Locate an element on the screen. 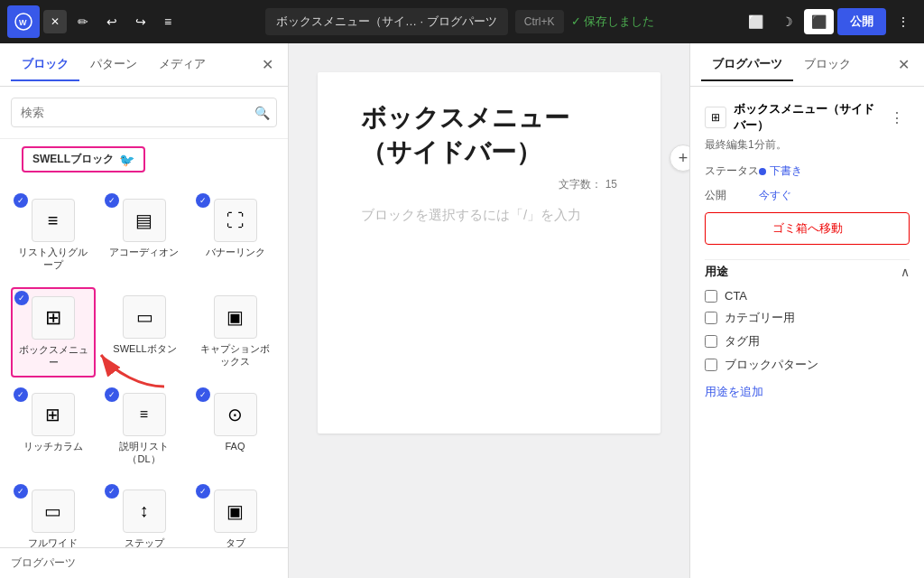 Image resolution: width=924 pixels, height=578 pixels. more-icon: ⋮ is located at coordinates (903, 22).